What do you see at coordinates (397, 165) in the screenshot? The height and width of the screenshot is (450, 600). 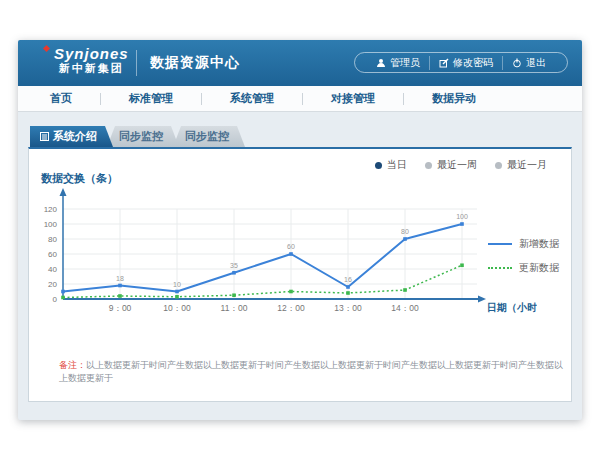 I see `range-option-label: 当日` at bounding box center [397, 165].